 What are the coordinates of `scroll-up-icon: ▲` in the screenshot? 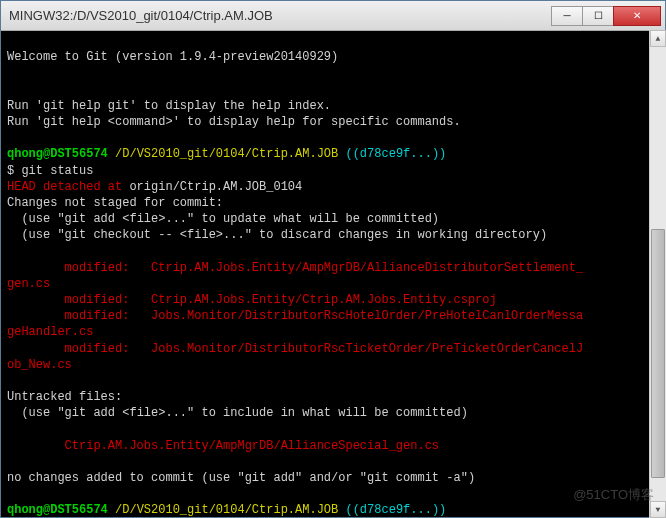 It's located at (658, 38).